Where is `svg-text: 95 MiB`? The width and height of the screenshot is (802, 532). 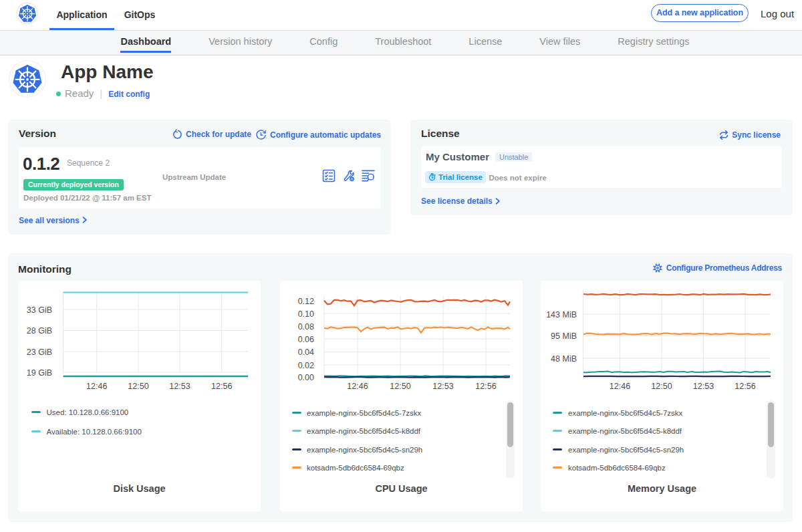
svg-text: 95 MiB is located at coordinates (564, 336).